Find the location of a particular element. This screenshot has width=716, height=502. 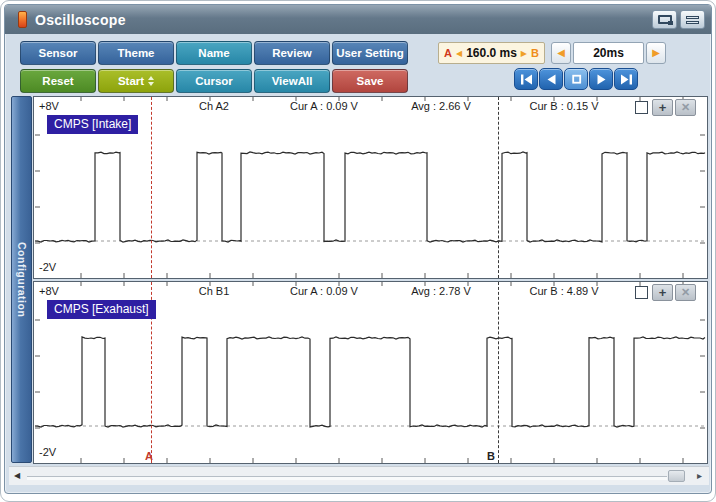

cursor-b-label: B is located at coordinates (535, 53).